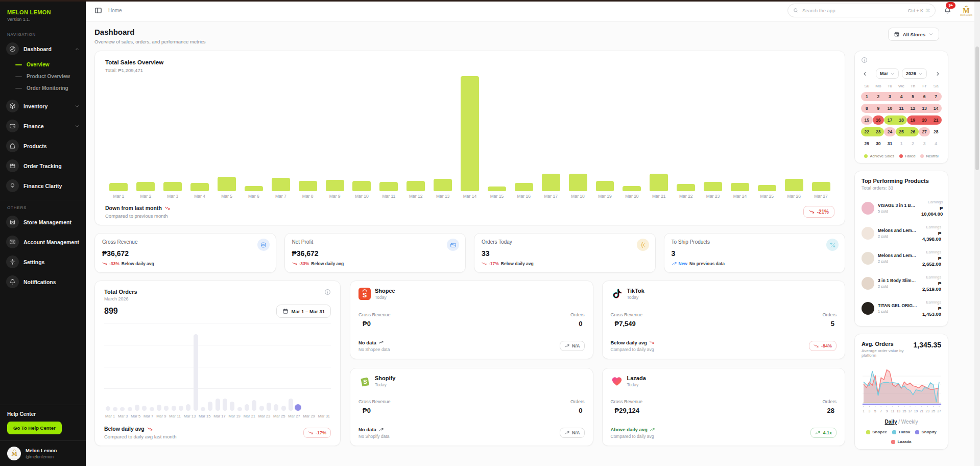 Image resolution: width=980 pixels, height=466 pixels. What do you see at coordinates (977, 108) in the screenshot?
I see `scrollbar-thumb` at bounding box center [977, 108].